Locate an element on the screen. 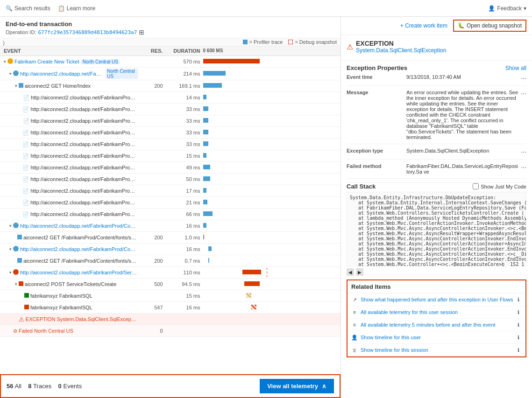  show-just-my-code-checkbox: Show Just My Code is located at coordinates (500, 187).